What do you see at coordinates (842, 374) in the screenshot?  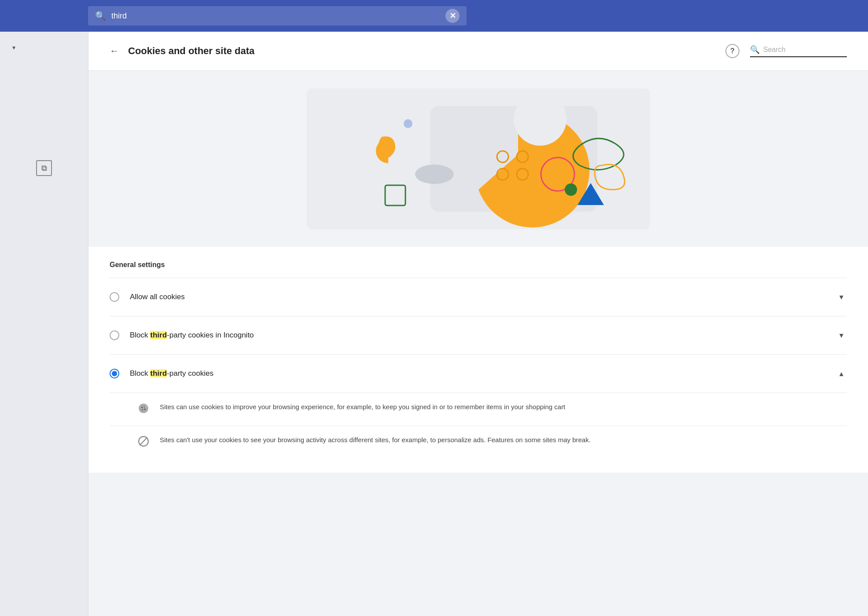 I see `block-third-party-chevron-button: ▴` at bounding box center [842, 374].